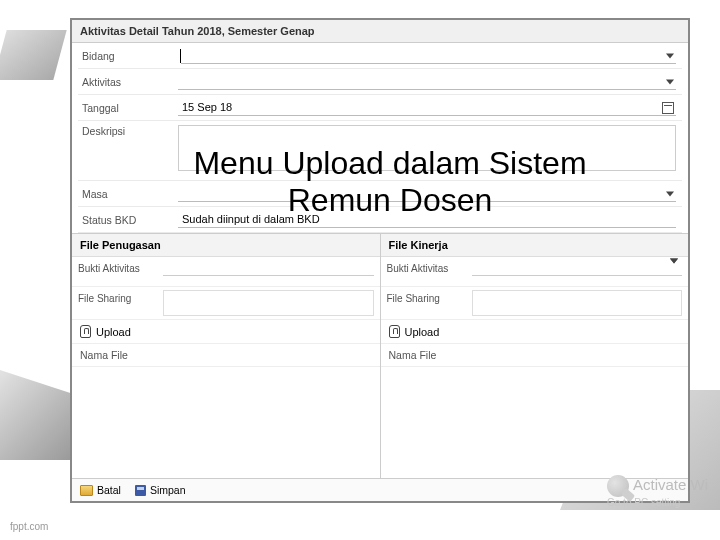  What do you see at coordinates (114, 332) in the screenshot?
I see `penugasan-upload-label: Upload` at bounding box center [114, 332].